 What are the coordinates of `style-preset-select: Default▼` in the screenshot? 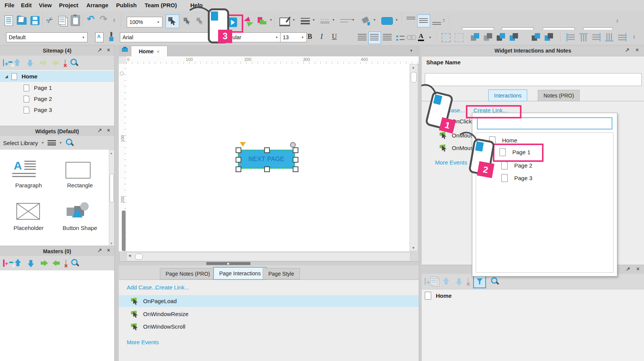 It's located at (47, 37).